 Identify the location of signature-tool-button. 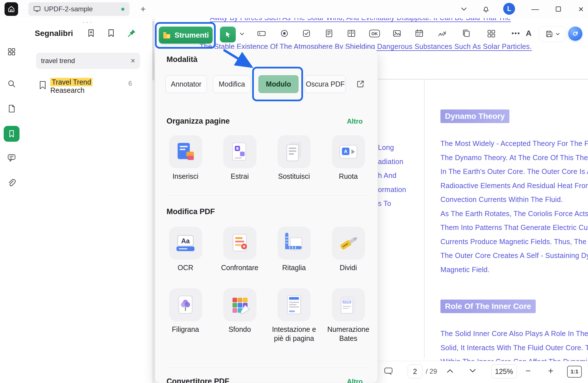
(442, 33).